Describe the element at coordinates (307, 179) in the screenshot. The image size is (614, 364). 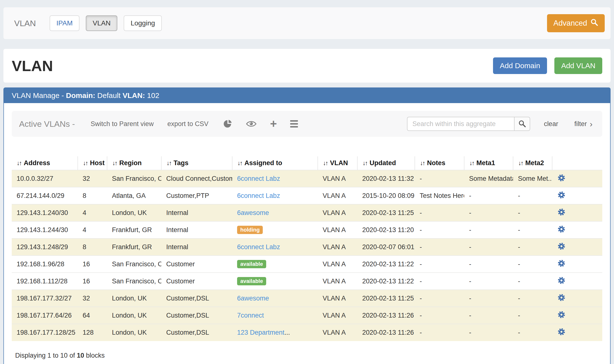
I see `table-row: 10.0.0.32/27 32 San Francisco, CA Cloud …` at that location.